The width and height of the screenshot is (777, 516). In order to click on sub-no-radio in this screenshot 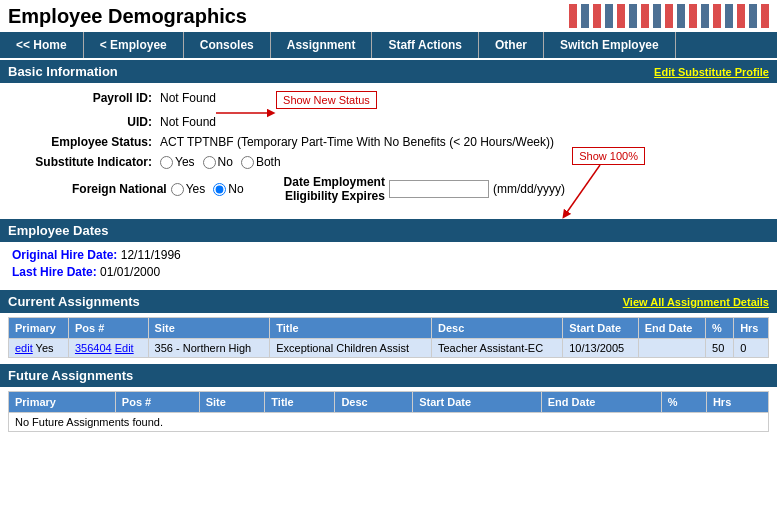, I will do `click(210, 162)`.